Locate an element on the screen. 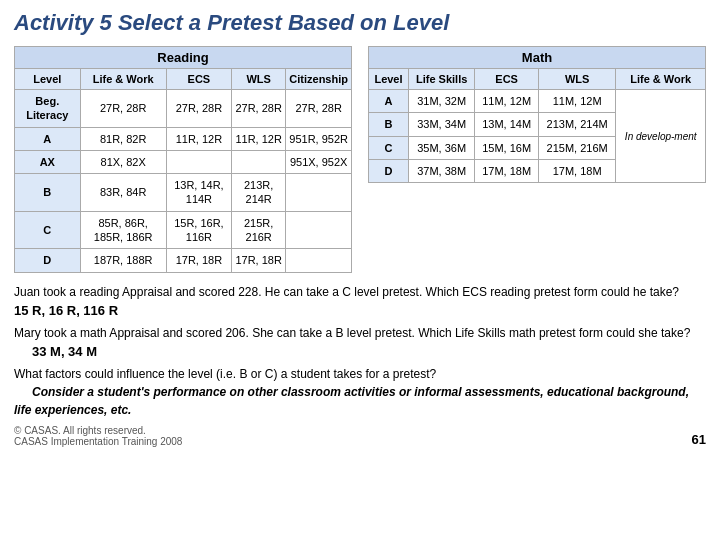 The image size is (720, 540). math-header-life-work: Life & Work is located at coordinates (661, 80).